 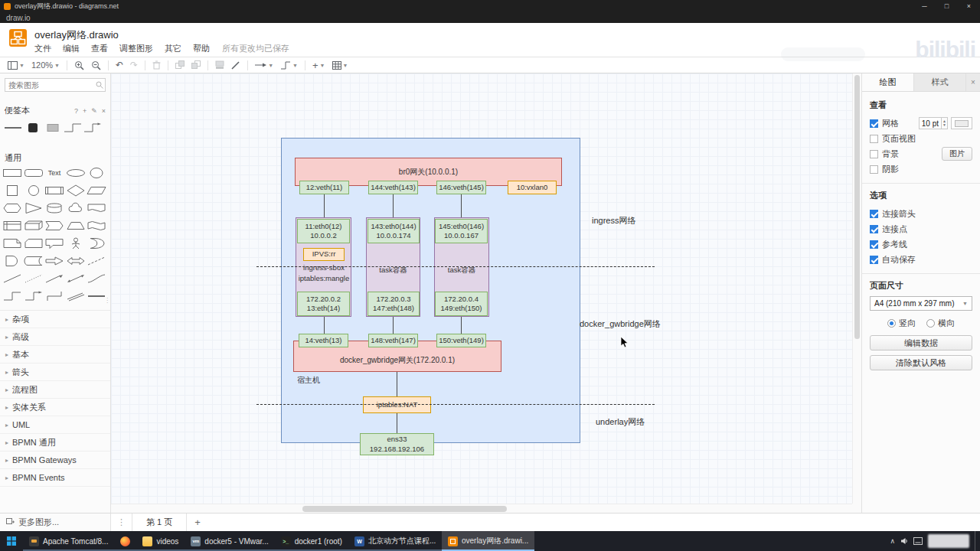 I want to click on shape-document-icon, so click(x=96, y=208).